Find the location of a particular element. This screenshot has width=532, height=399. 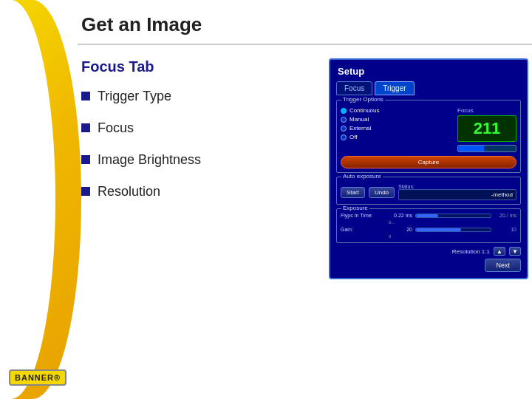

trigger-options-label: Trigger Options is located at coordinates (364, 99).